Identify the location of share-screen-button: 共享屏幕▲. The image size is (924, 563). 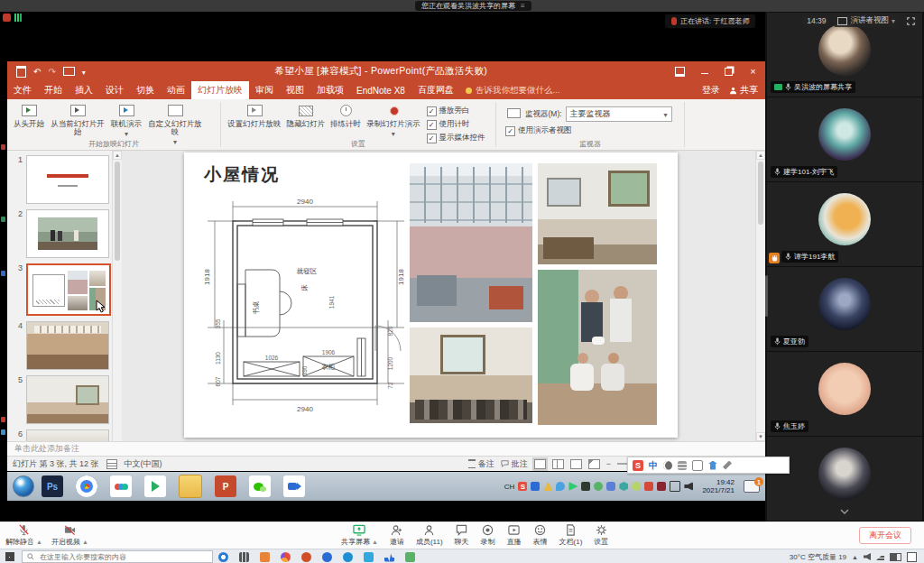
(359, 536).